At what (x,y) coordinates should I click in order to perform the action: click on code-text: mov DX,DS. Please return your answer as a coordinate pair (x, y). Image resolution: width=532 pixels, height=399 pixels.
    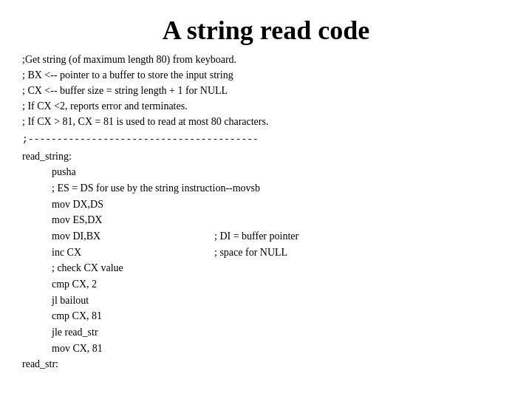
    Looking at the image, I should click on (78, 205).